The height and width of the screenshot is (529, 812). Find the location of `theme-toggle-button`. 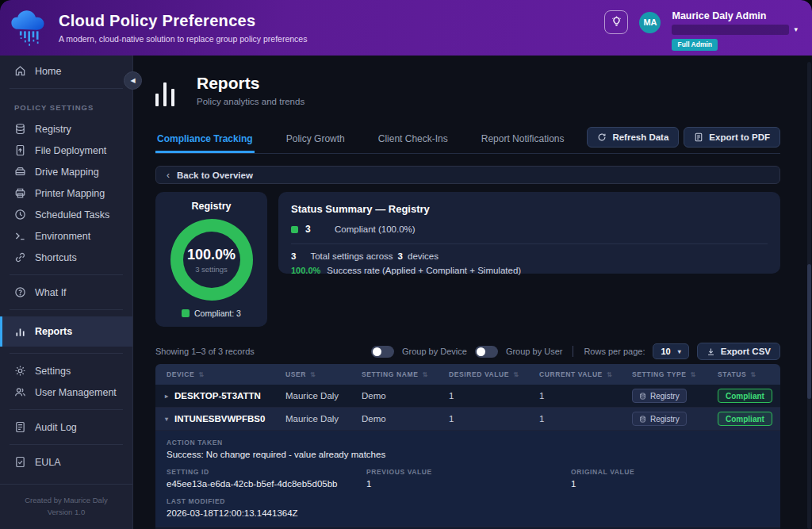

theme-toggle-button is located at coordinates (616, 22).